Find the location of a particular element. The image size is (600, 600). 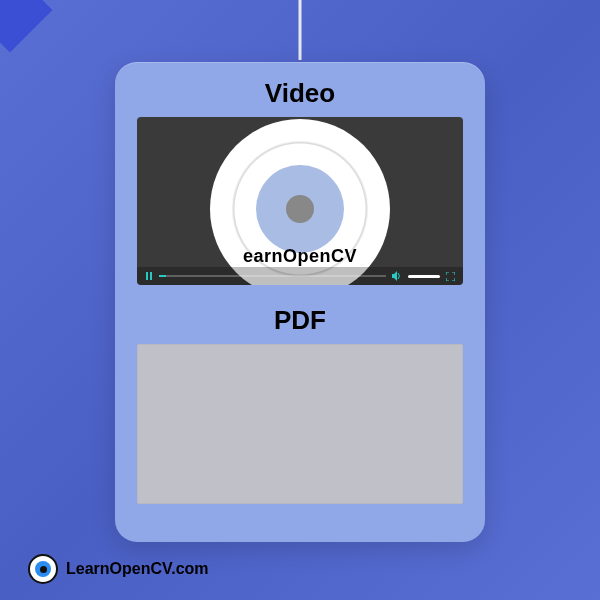

video-thumbnail-eye is located at coordinates (300, 202).